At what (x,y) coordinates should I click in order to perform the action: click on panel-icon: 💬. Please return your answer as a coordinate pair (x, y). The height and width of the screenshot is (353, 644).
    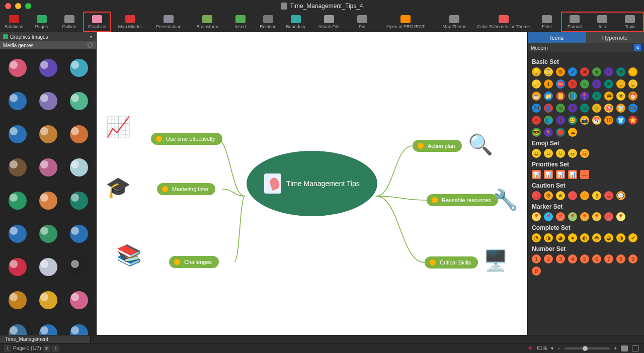
    Looking at the image, I should click on (621, 196).